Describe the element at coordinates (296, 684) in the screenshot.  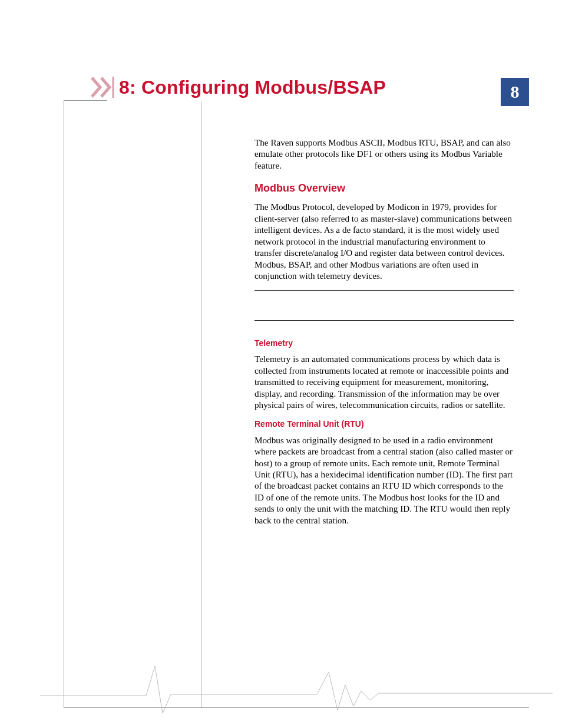
I see `footer-waveform-icon` at that location.